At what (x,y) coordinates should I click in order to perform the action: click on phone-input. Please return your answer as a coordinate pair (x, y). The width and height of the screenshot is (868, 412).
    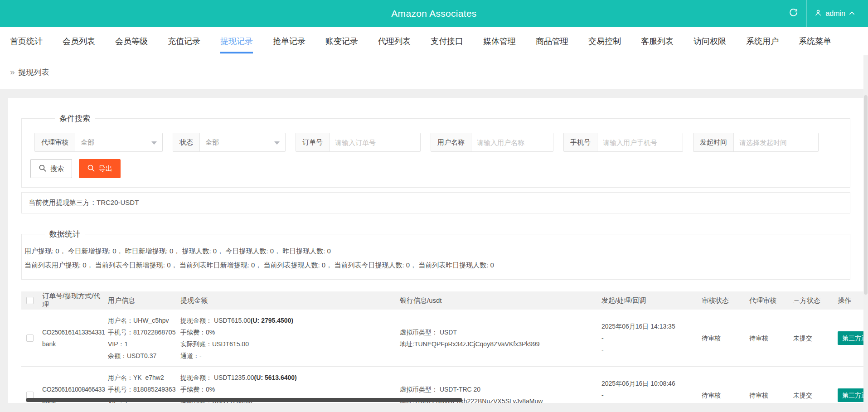
    Looking at the image, I should click on (640, 142).